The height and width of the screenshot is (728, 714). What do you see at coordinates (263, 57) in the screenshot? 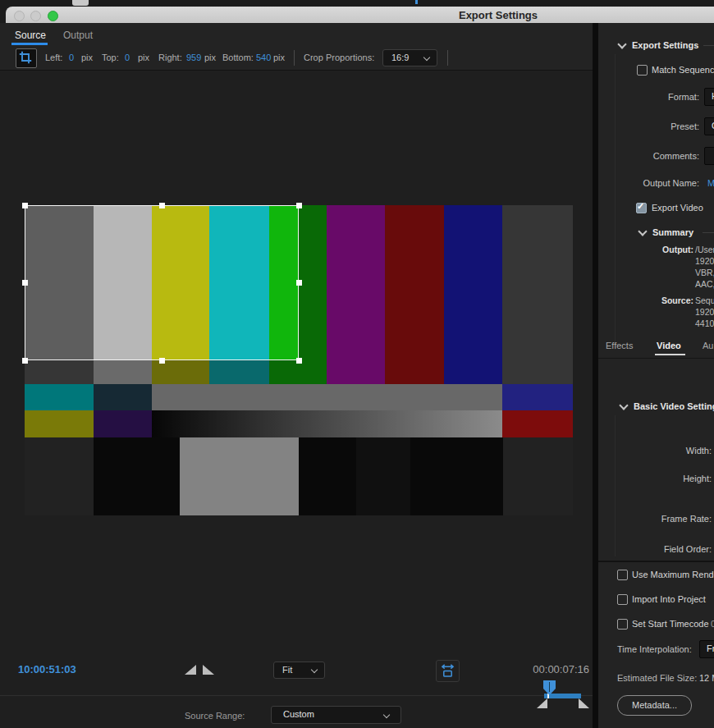
I see `crop-bottom-value: 540` at bounding box center [263, 57].